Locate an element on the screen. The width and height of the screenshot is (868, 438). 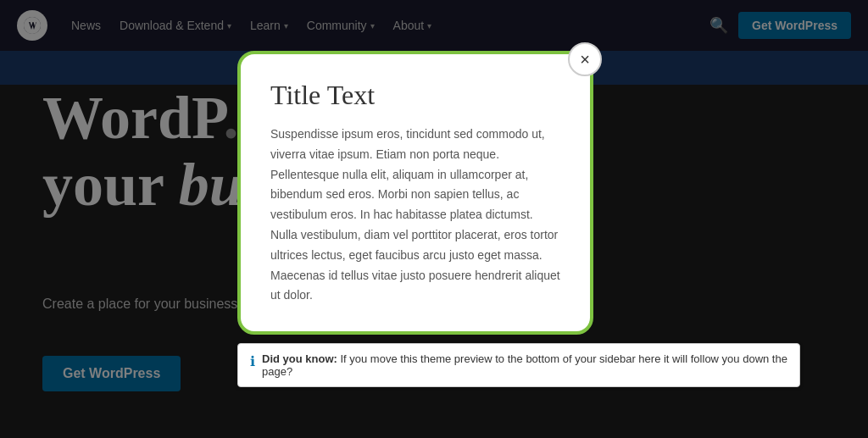
close-icon: × is located at coordinates (585, 59).